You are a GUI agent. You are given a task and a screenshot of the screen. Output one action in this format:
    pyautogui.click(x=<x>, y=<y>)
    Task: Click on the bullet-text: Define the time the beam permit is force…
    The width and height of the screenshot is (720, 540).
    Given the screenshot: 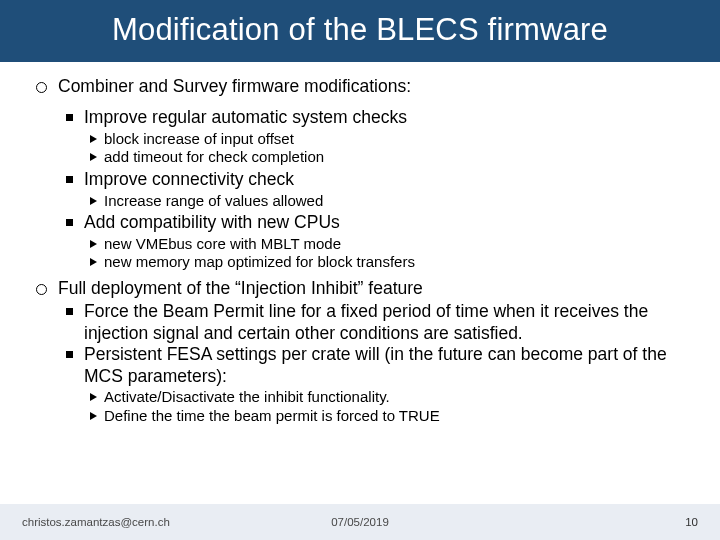 What is the action you would take?
    pyautogui.click(x=272, y=416)
    